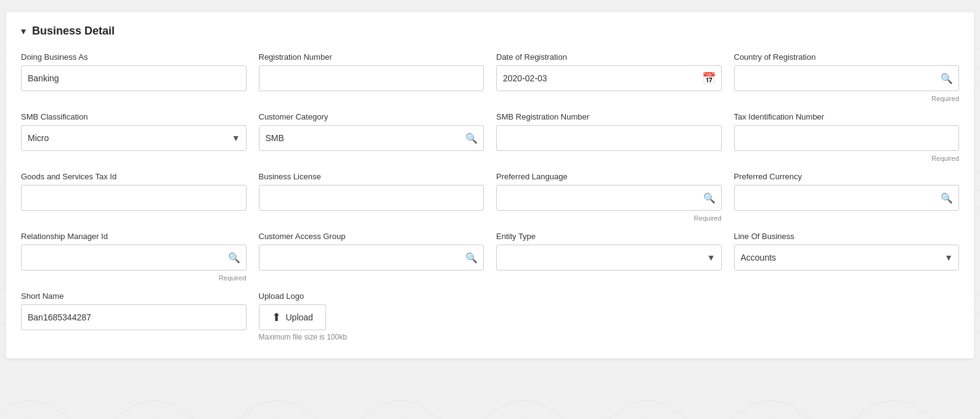 The height and width of the screenshot is (419, 980). What do you see at coordinates (134, 197) in the screenshot?
I see `form-group-goods-services-tax-id: Goods and Services Tax Id` at bounding box center [134, 197].